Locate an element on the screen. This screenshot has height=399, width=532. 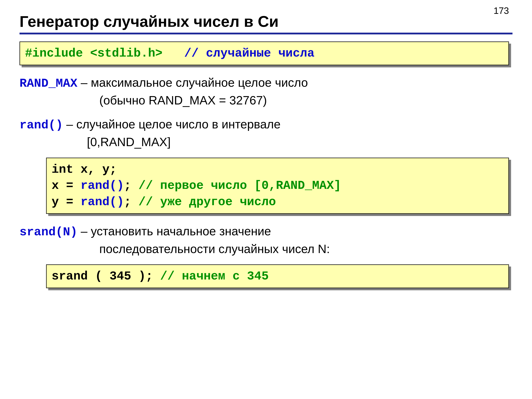
c2-l2a: x = is located at coordinates (66, 186).